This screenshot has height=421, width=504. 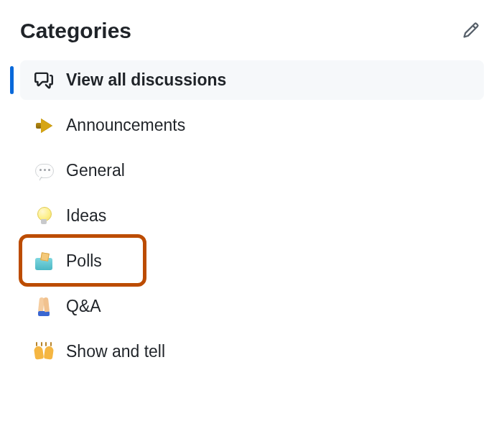 I want to click on category-item-show-and-tell: Show and tell, so click(x=252, y=352).